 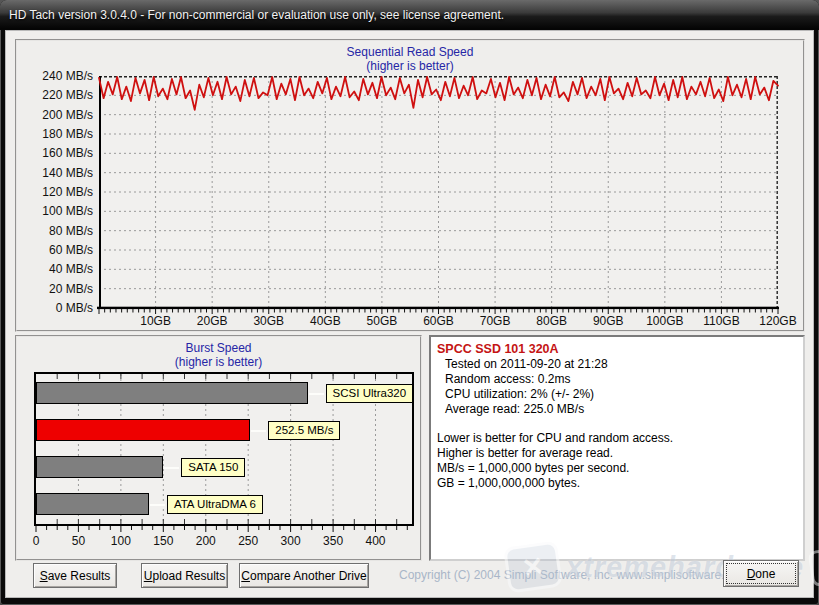 I want to click on burst-plot-area: SCSI Ultra320252.5 MB/sSATA 150ATA Ultra…, so click(x=224, y=449).